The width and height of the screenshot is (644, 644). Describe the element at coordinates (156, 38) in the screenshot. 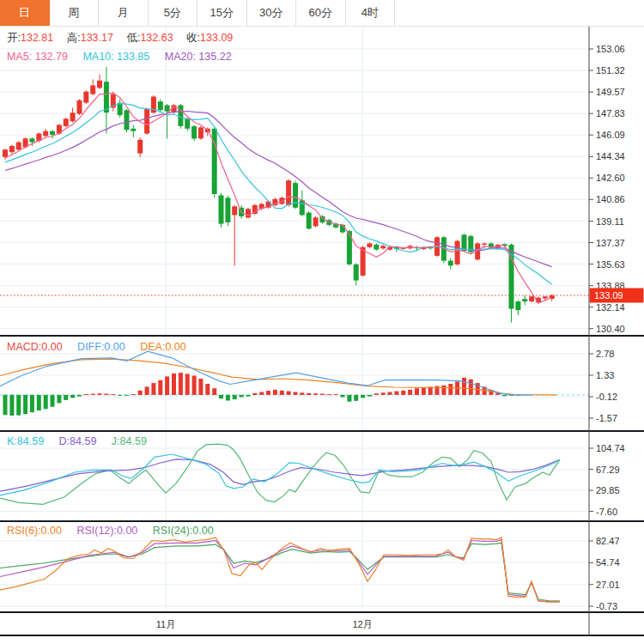

I see `low-value: 132.63` at that location.